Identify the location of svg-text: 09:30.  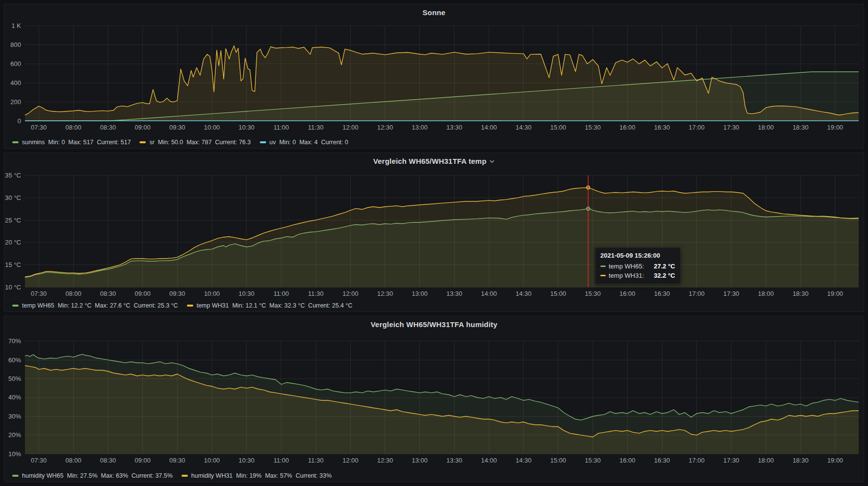
(177, 293).